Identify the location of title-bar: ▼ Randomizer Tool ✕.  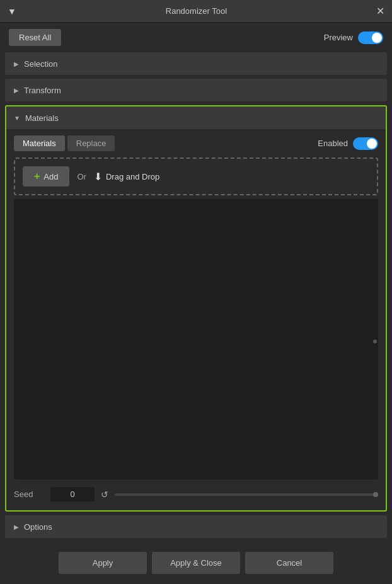
(196, 11).